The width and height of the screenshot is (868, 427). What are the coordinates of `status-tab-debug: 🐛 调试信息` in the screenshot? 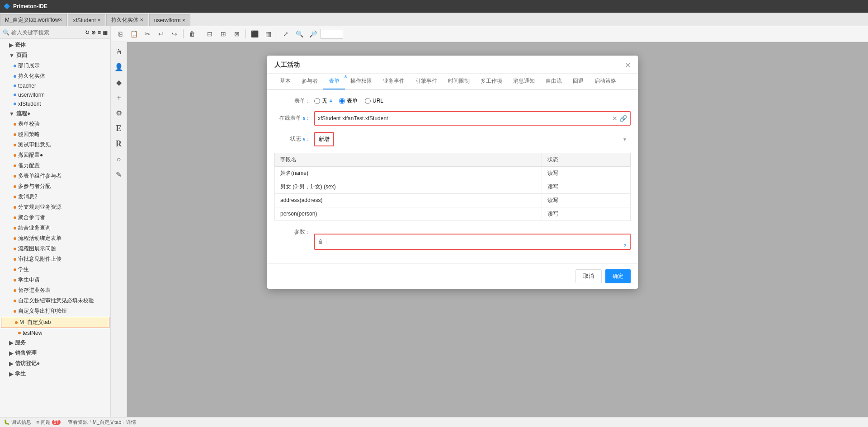 It's located at (17, 422).